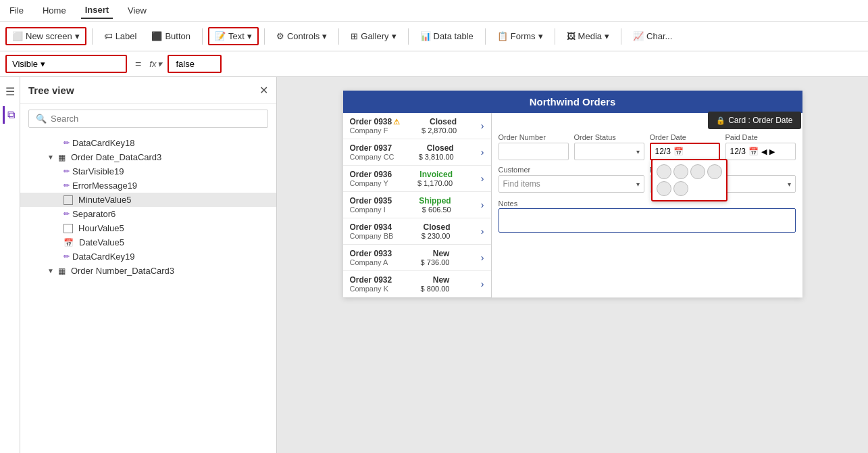  I want to click on tree-item-minutevalue5: MinuteValue5, so click(149, 200).